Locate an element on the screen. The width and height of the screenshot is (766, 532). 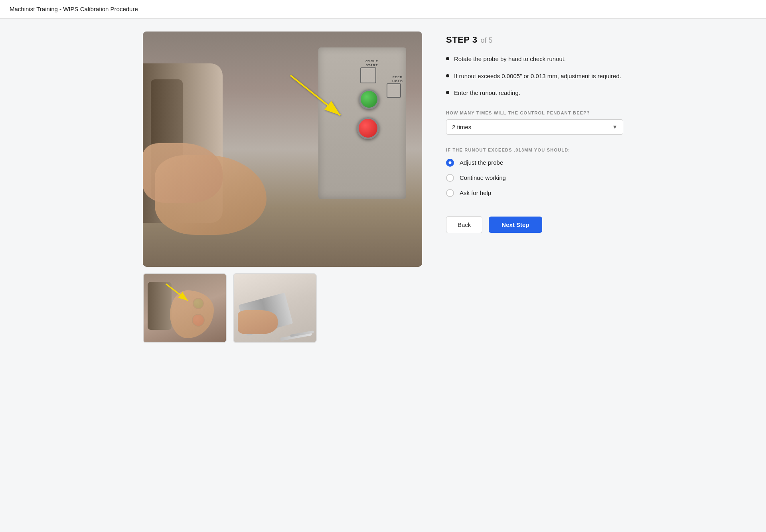
radio-section: IF THE RUNOUT EXCEEDS .013MM YOU SHOULD:… is located at coordinates (535, 172).